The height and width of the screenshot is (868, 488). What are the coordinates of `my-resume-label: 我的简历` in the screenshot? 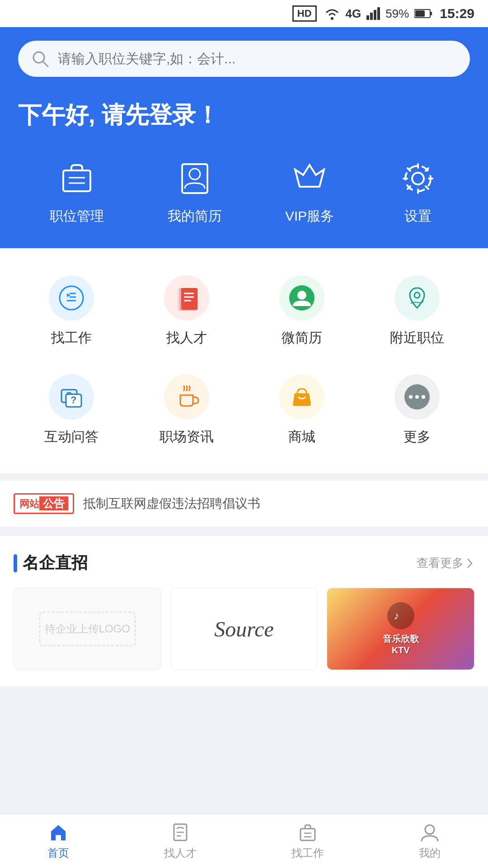 It's located at (195, 216).